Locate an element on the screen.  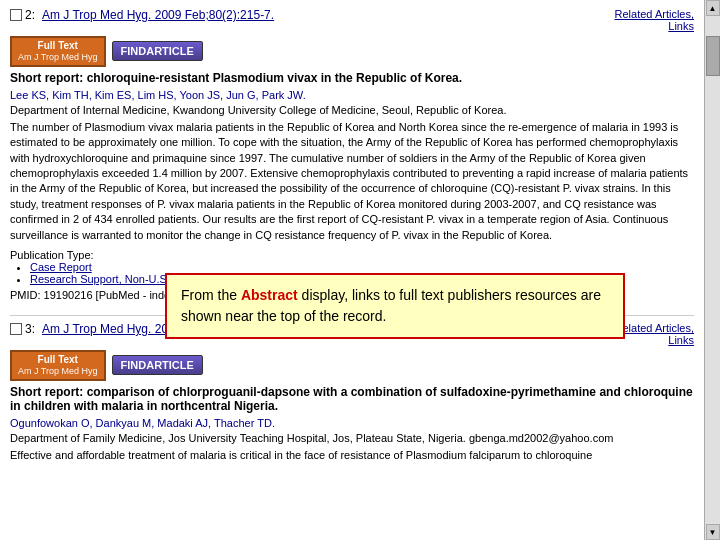
scrollbar-down-arrow: ▼ is located at coordinates (713, 532).